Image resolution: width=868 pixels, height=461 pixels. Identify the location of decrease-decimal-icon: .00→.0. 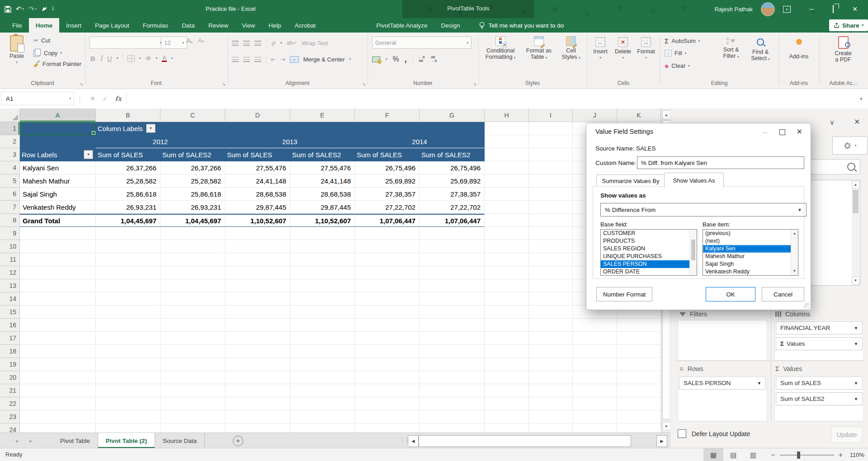
(433, 59).